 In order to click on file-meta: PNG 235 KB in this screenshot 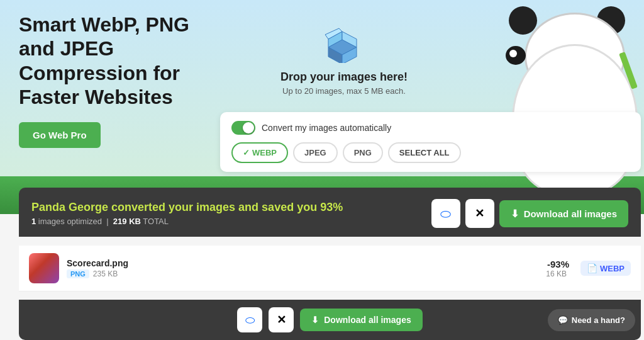, I will do `click(303, 274)`.